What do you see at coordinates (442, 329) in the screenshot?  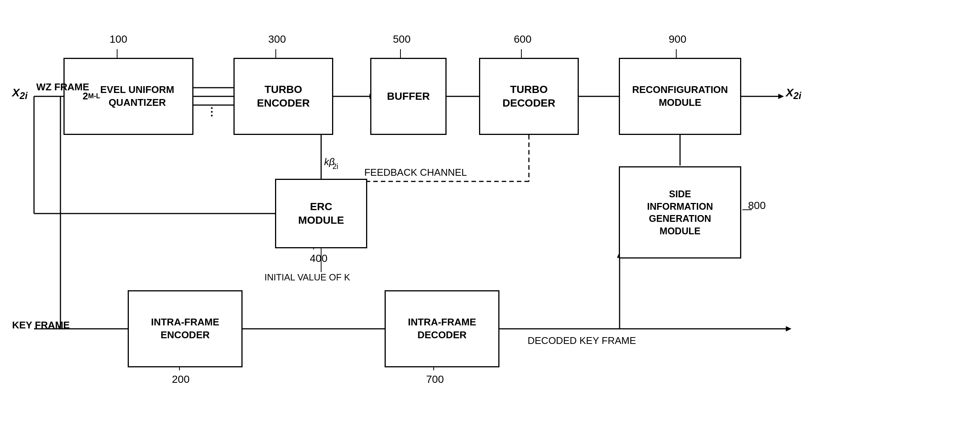 I see `intra-decoder-block: INTRA-FRAMEDECODER` at bounding box center [442, 329].